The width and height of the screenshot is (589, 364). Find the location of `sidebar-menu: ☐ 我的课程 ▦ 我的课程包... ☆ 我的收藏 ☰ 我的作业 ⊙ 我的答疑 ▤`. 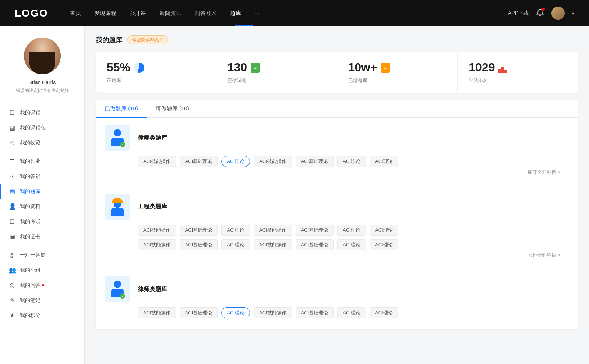

sidebar-menu: ☐ 我的课程 ▦ 我的课程包... ☆ 我的收藏 ☰ 我的作业 ⊙ 我的答疑 ▤ is located at coordinates (42, 214).